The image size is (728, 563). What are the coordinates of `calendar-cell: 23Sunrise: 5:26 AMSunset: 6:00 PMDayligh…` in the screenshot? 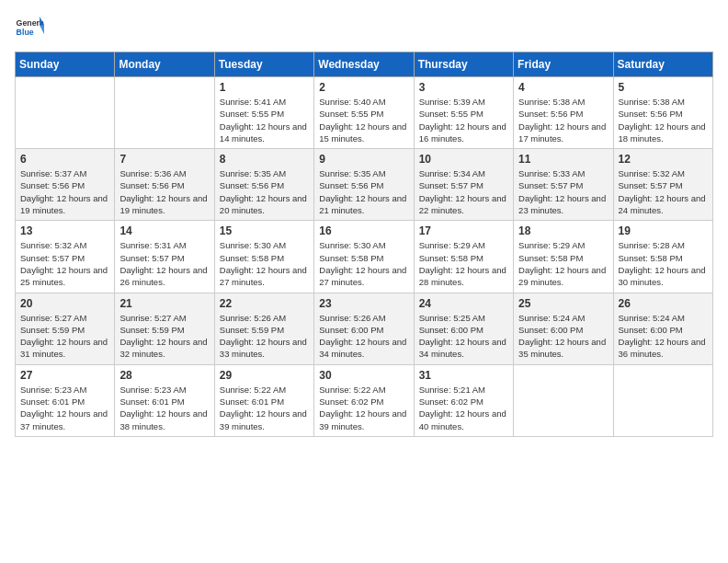 It's located at (364, 328).